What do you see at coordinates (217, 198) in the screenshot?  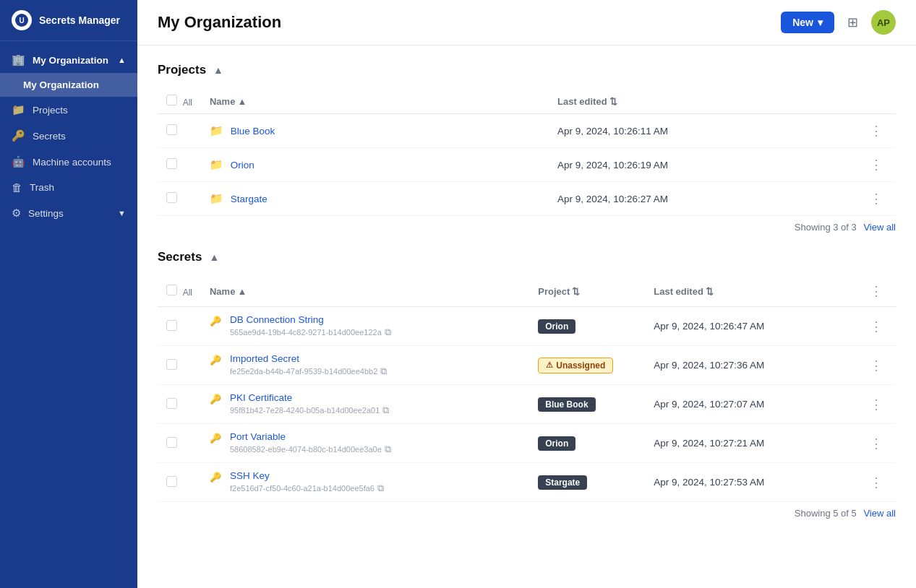 I see `folder-icon: 📁` at bounding box center [217, 198].